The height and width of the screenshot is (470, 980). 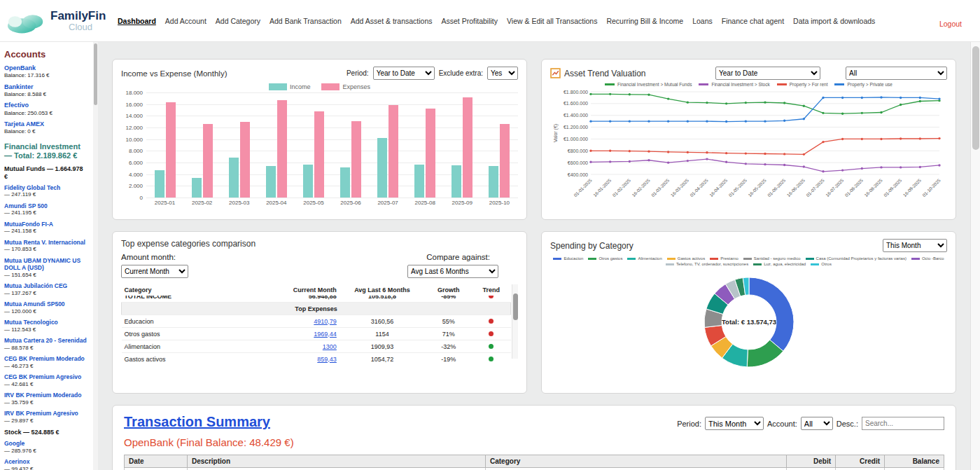 I want to click on sidebar-scrollbar, so click(x=95, y=256).